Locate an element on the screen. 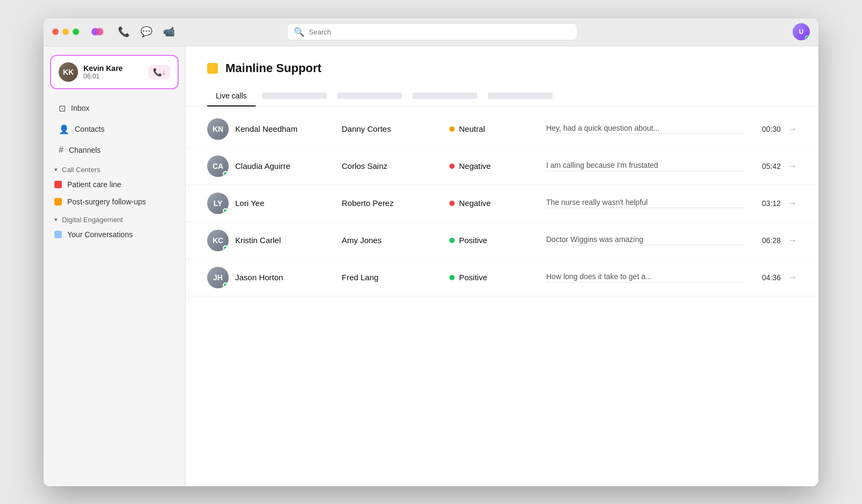 The width and height of the screenshot is (862, 504). caller-column: CA Claudia Aguirre is located at coordinates (274, 166).